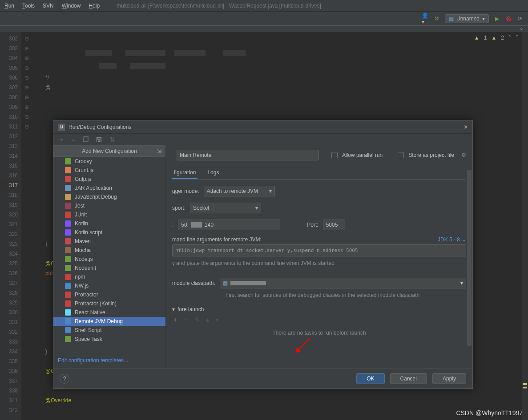 The width and height of the screenshot is (528, 420). I want to click on config-type-item: JavaScript Debug, so click(109, 197).